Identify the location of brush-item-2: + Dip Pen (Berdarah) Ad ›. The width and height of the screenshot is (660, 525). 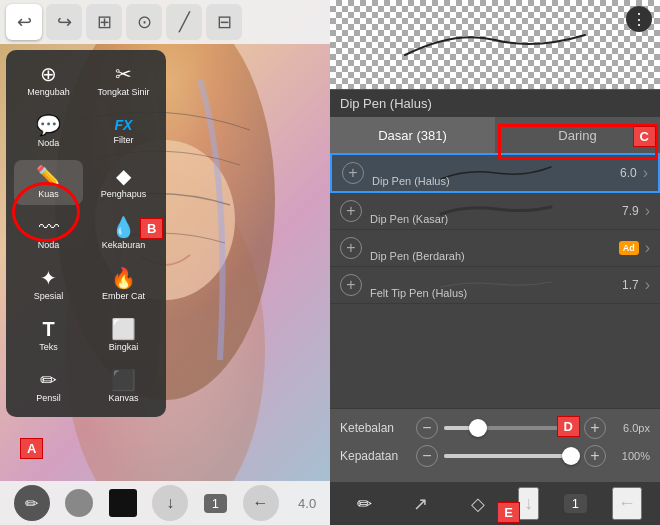
(495, 248).